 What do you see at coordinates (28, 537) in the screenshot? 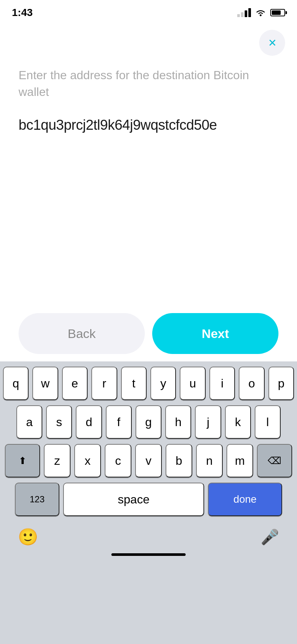
I see `emoji-icon: 🙂` at bounding box center [28, 537].